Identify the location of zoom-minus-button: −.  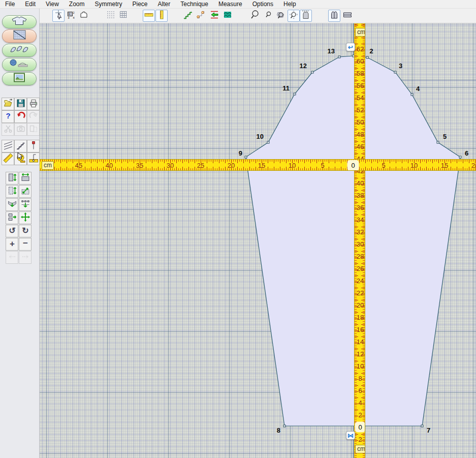
(25, 244).